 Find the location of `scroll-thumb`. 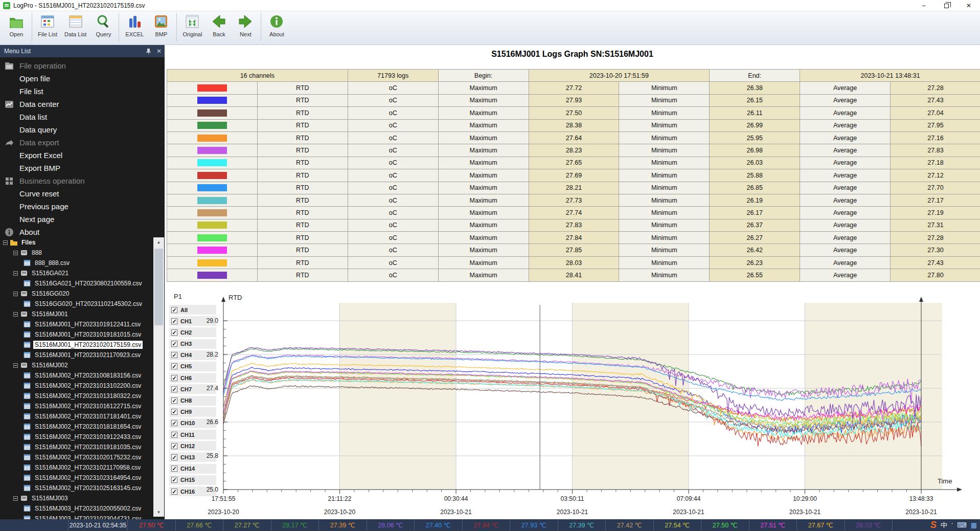

scroll-thumb is located at coordinates (158, 287).